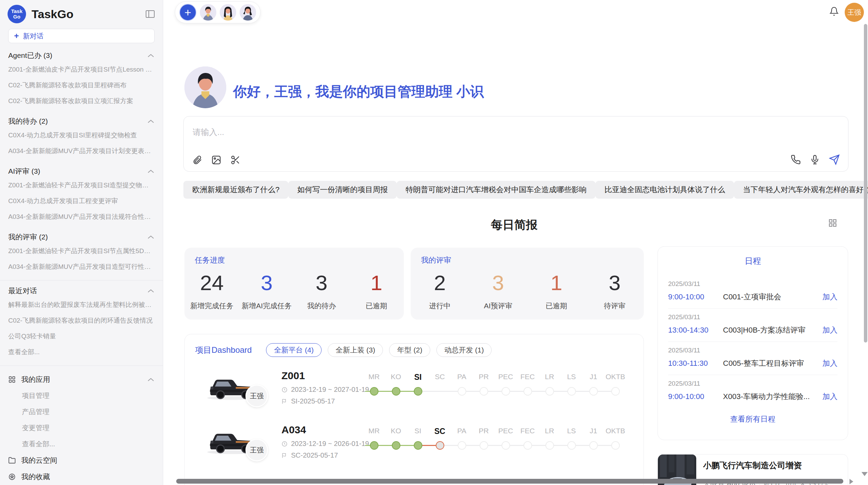 This screenshot has height=485, width=868. What do you see at coordinates (464, 350) in the screenshot?
I see `dashboard-tab: 动总开发 (1)` at bounding box center [464, 350].